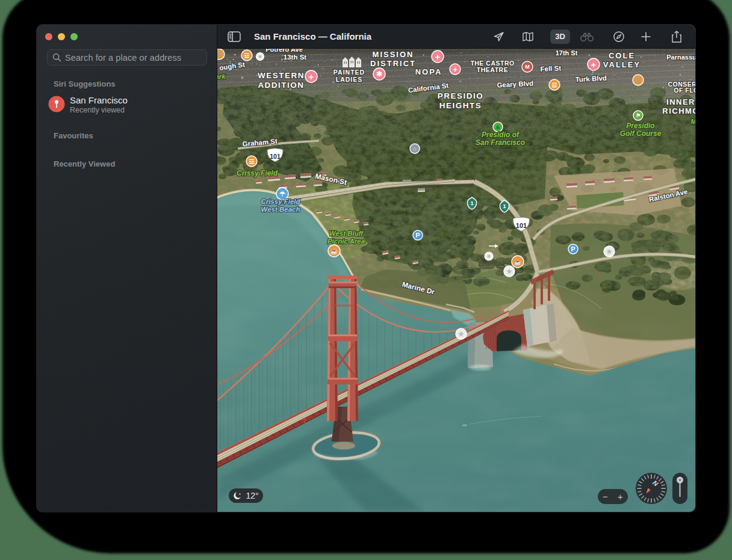 Image resolution: width=732 pixels, height=560 pixels. Describe the element at coordinates (347, 233) in the screenshot. I see `svg-text: West Bluff` at that location.